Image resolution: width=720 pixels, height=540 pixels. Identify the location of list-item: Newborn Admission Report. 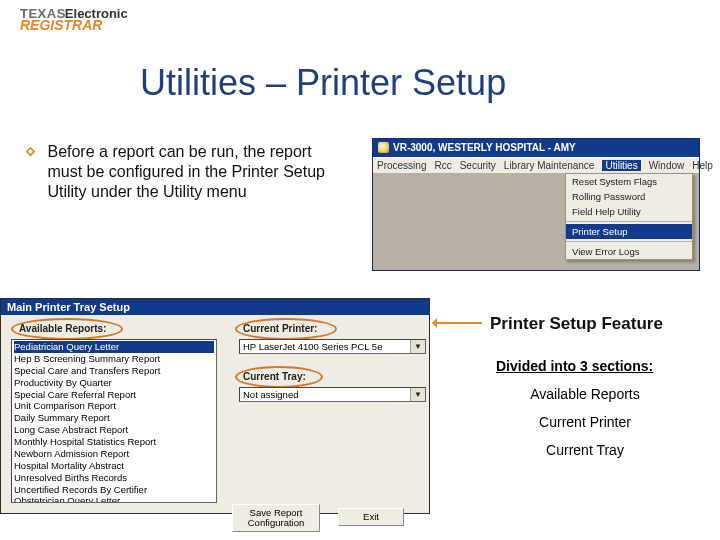
(114, 454).